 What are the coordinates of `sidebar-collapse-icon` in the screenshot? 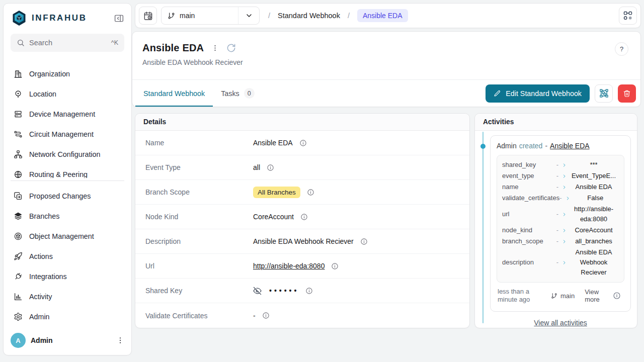 It's located at (119, 18).